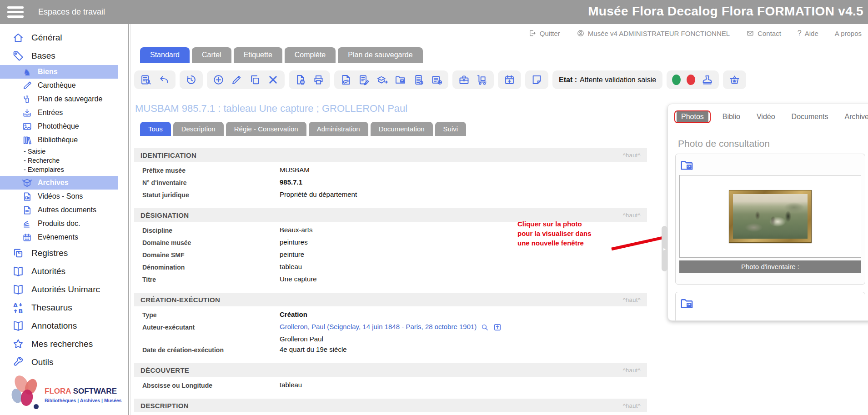 The height and width of the screenshot is (415, 868). I want to click on field-label: Dénomination, so click(211, 267).